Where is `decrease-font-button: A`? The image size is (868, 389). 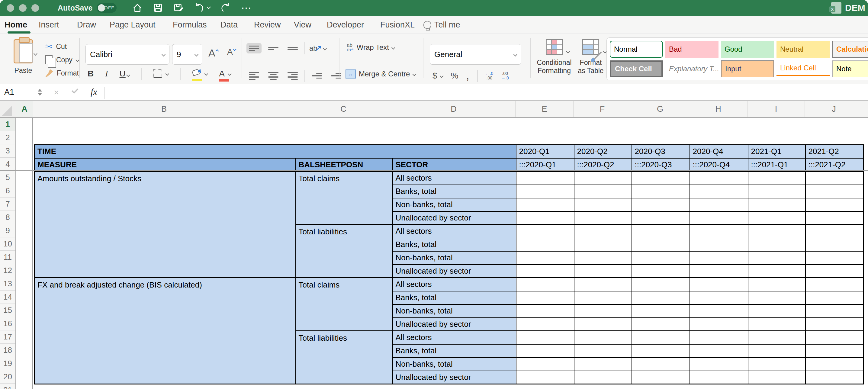 decrease-font-button: A is located at coordinates (231, 52).